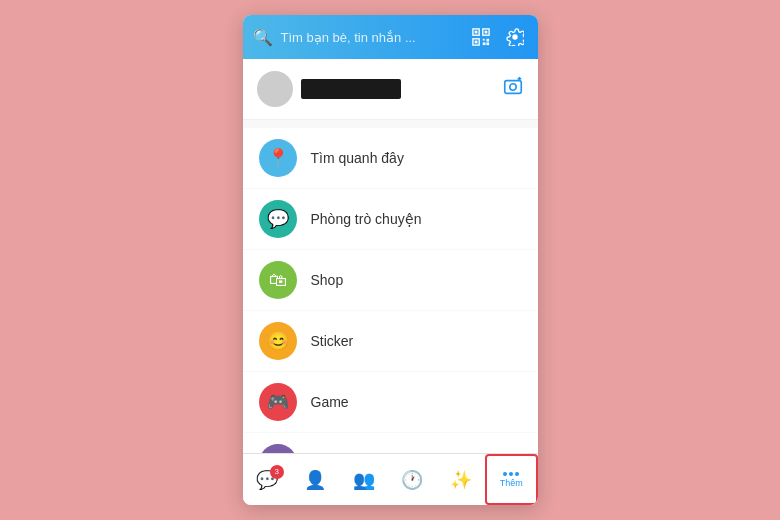 The height and width of the screenshot is (520, 780). What do you see at coordinates (366, 219) in the screenshot?
I see `phong-tro-chuyen-label: Phòng trò chuyện` at bounding box center [366, 219].